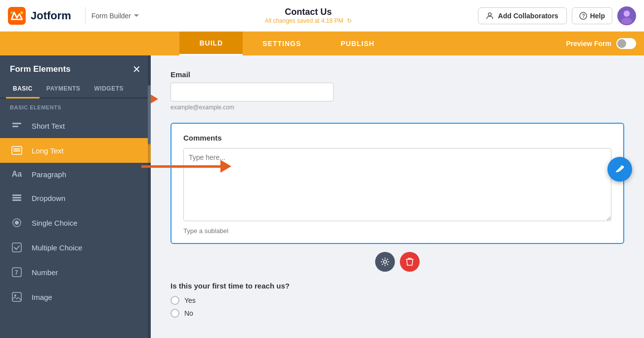 The image size is (644, 338). Describe the element at coordinates (397, 300) in the screenshot. I see `radio-question-group: Is this your first time to reach us? Yes…` at that location.